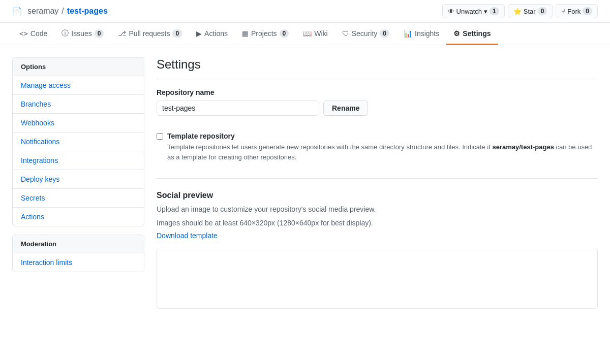 Image resolution: width=610 pixels, height=364 pixels. Describe the element at coordinates (78, 262) in the screenshot. I see `sidebar-item-interaction-limits: Interaction limits` at that location.